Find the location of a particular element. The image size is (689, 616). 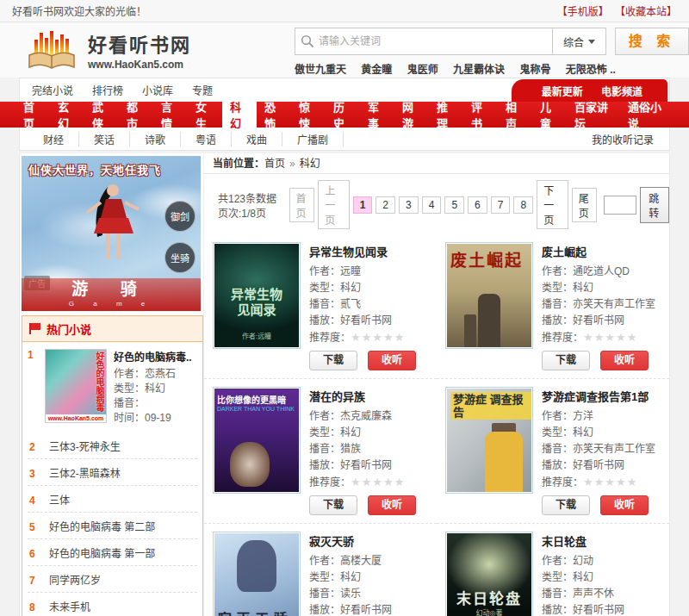

tab-yanqing: 言情 is located at coordinates (171, 115).